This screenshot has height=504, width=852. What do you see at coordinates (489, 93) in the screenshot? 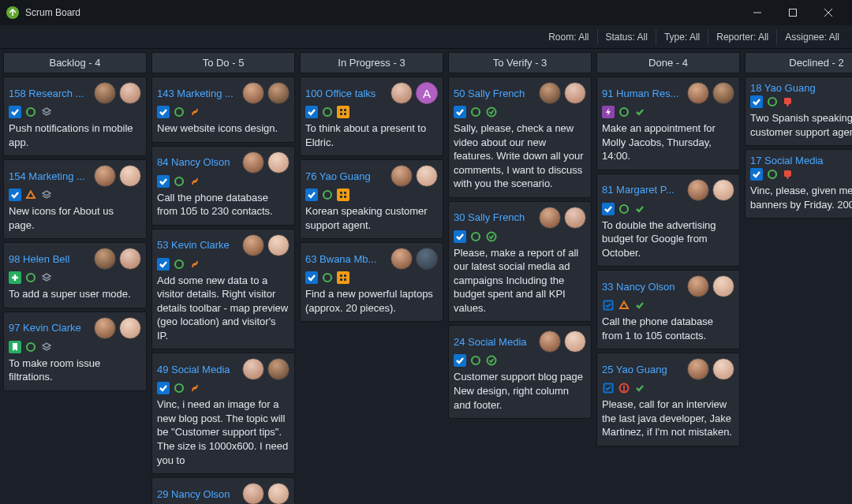
I see `card-link: 50 Sally French` at bounding box center [489, 93].